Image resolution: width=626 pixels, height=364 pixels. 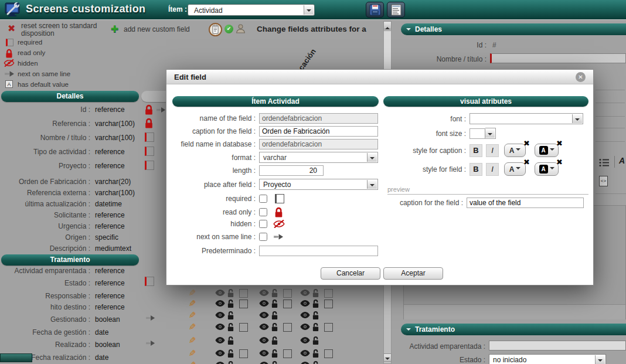 I want to click on hidden-checkbox, so click(x=263, y=224).